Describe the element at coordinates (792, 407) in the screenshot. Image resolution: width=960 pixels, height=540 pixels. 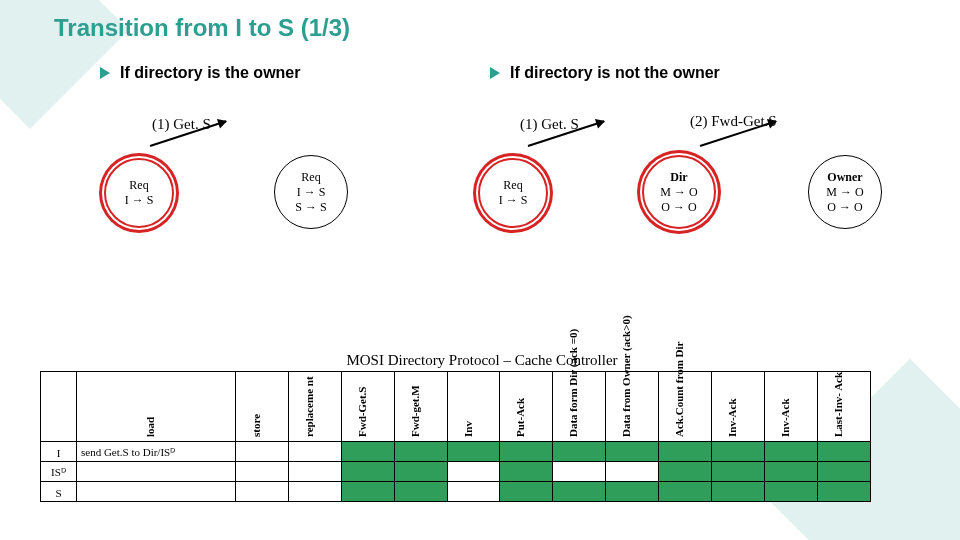
I see `header-inv-ack-2: Inv-Ack` at that location.